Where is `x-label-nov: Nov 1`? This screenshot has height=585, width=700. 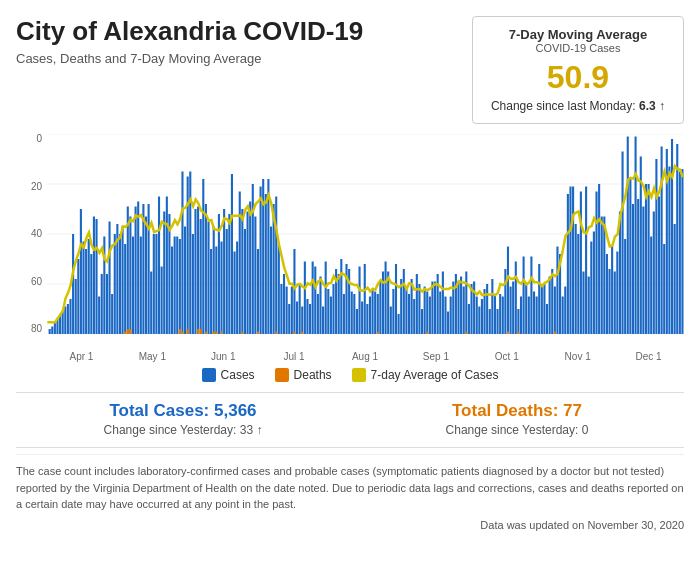 x-label-nov: Nov 1 is located at coordinates (578, 356).